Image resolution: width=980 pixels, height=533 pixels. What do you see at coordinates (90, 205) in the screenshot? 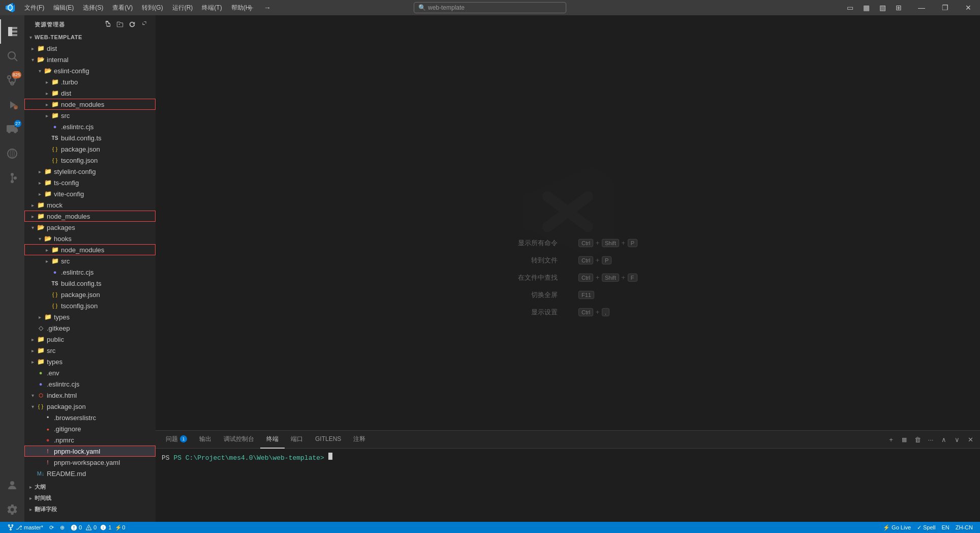
I see `tree-item-mock: 📁 mock` at bounding box center [90, 205].